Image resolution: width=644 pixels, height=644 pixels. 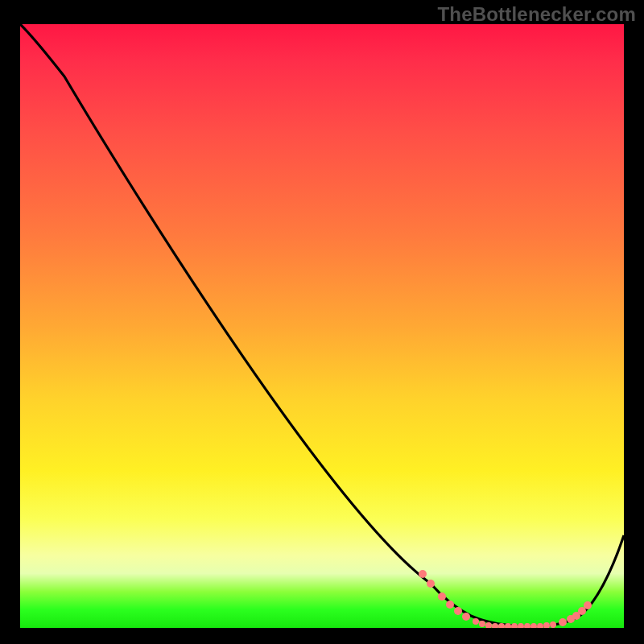 I want to click on watermark-text: TheBottlenecker.com, so click(x=536, y=14).